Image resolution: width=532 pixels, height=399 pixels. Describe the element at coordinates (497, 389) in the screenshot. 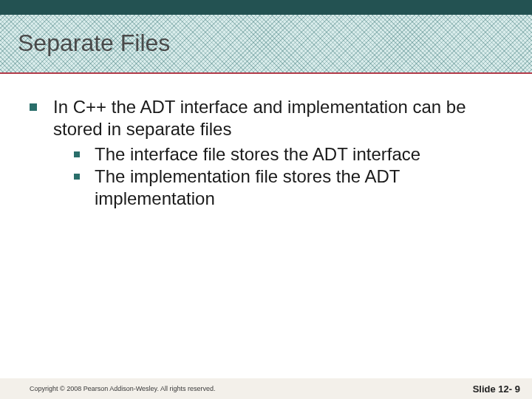

I see `slide-number: Slide 12- 9` at that location.